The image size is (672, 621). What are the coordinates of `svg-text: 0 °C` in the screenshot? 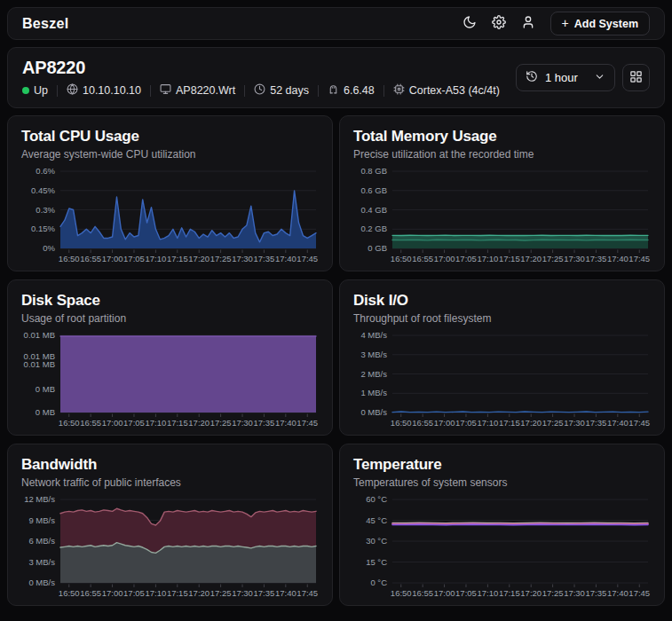 It's located at (378, 582).